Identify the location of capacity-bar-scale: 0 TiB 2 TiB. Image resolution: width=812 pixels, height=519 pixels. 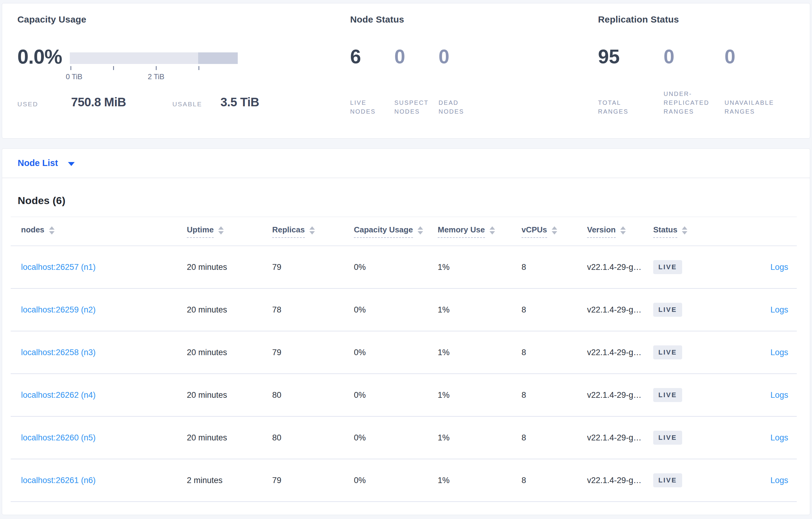
(154, 72).